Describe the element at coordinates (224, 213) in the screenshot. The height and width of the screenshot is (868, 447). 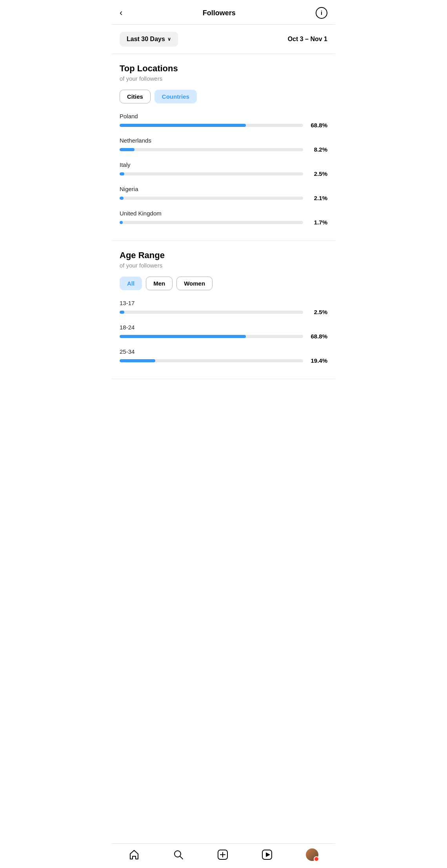
I see `bar-label: United Kingdom` at that location.